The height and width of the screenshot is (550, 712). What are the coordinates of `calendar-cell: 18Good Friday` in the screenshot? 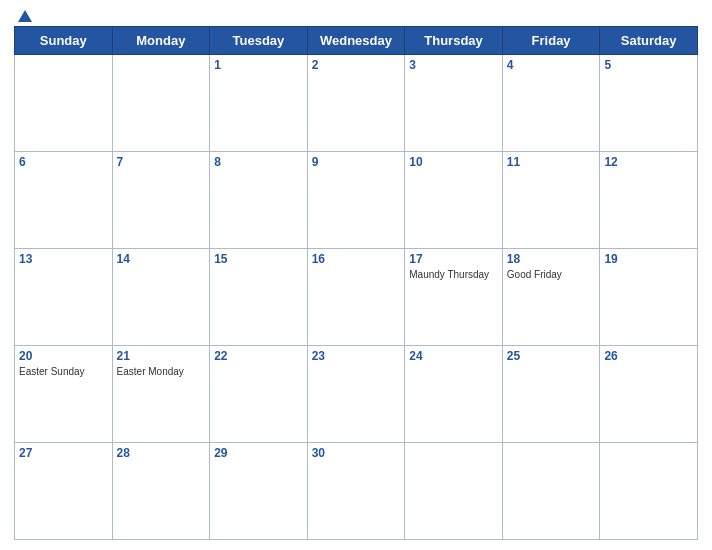 It's located at (551, 298).